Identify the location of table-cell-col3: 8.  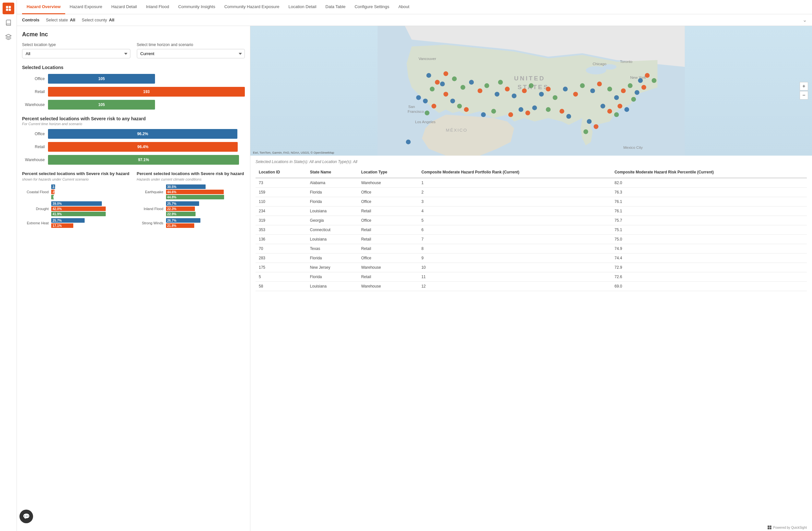
(514, 248).